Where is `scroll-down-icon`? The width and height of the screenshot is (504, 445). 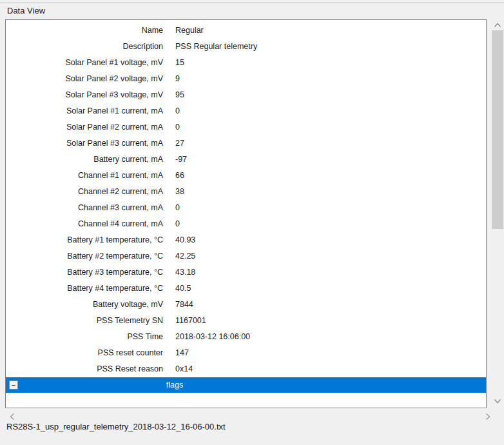
scroll-down-icon is located at coordinates (498, 401).